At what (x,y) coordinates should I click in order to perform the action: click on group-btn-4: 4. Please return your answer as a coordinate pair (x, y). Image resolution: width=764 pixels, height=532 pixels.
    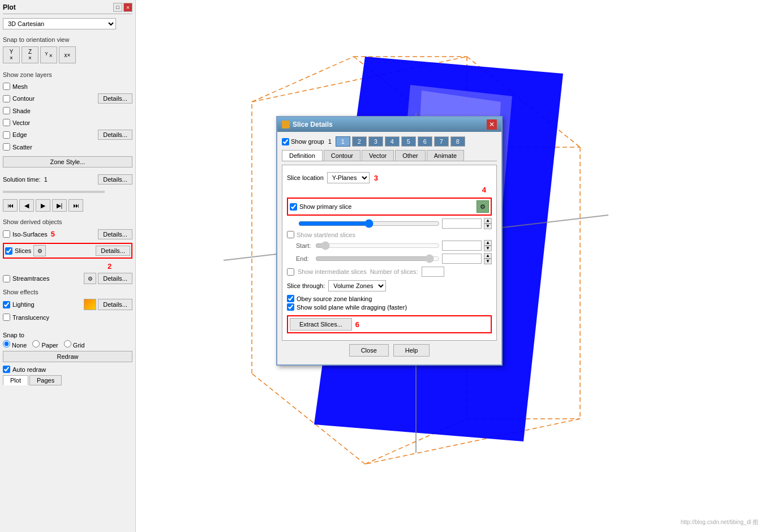
    Looking at the image, I should click on (392, 141).